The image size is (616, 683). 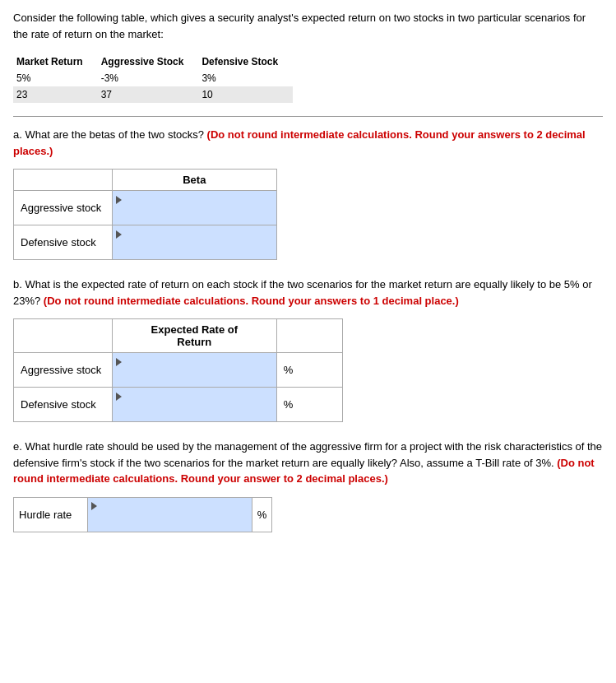 I want to click on expected-rate-header-line2: Return, so click(x=194, y=342).